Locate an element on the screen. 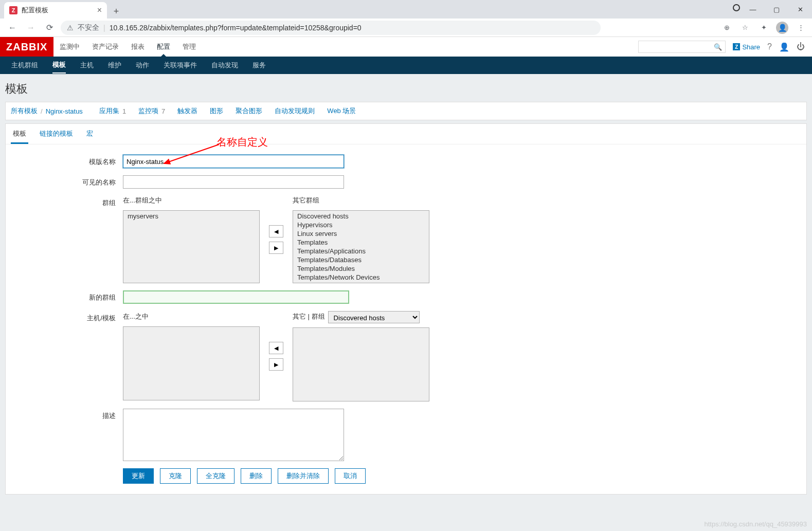  insecure-label: 不安全 is located at coordinates (88, 28).